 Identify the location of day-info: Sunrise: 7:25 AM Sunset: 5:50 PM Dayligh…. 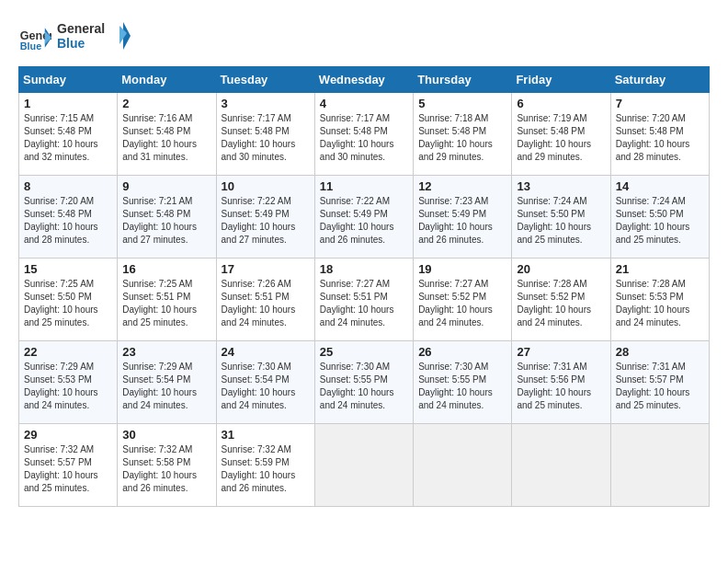
(68, 304).